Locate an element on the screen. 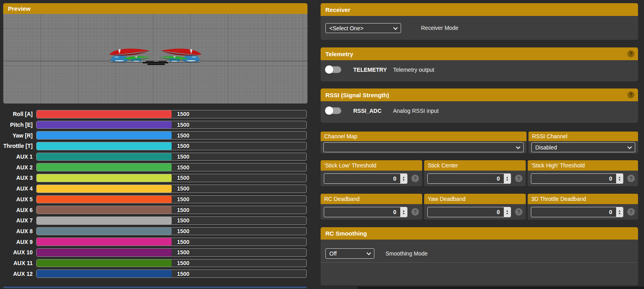  stick-center-input: ▲▼ is located at coordinates (469, 179).